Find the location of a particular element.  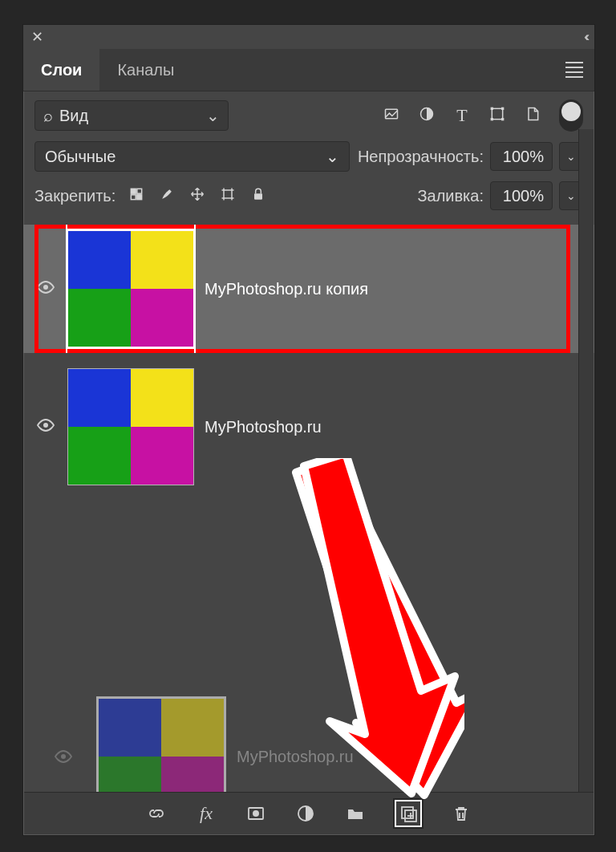

panel-tabs: Слои Каналы is located at coordinates (309, 71).